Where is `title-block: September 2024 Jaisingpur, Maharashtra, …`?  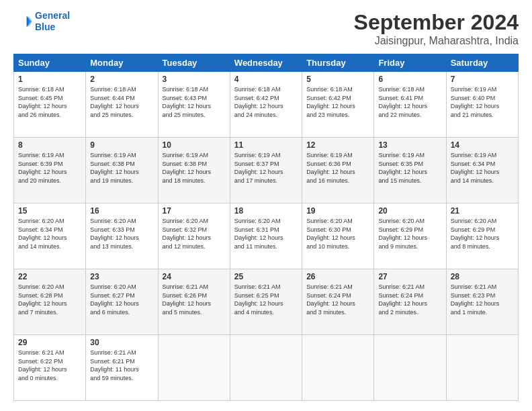
title-block: September 2024 Jaisingpur, Maharashtra, … is located at coordinates (437, 28).